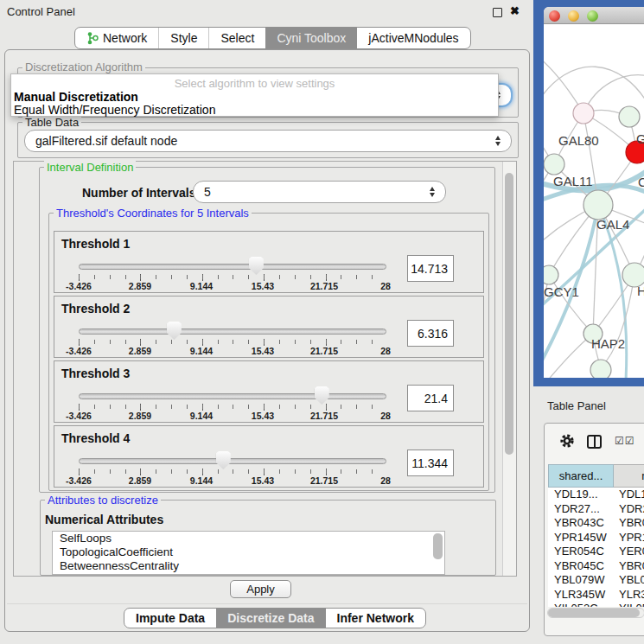 This screenshot has height=644, width=644. I want to click on node-label-ga: GA, so click(640, 138).